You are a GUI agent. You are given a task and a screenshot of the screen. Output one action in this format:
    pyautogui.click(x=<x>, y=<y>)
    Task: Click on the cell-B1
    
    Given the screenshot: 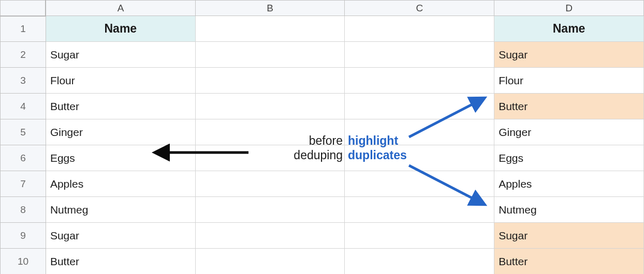 What is the action you would take?
    pyautogui.click(x=270, y=29)
    